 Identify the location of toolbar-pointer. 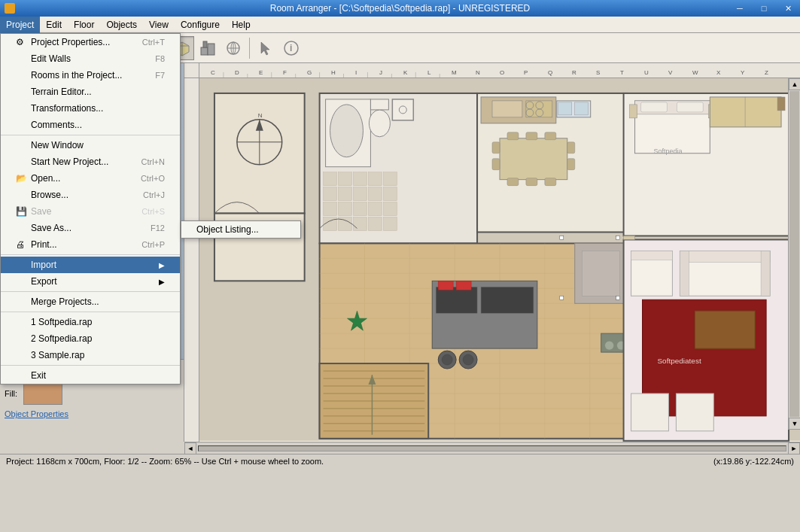
(266, 48).